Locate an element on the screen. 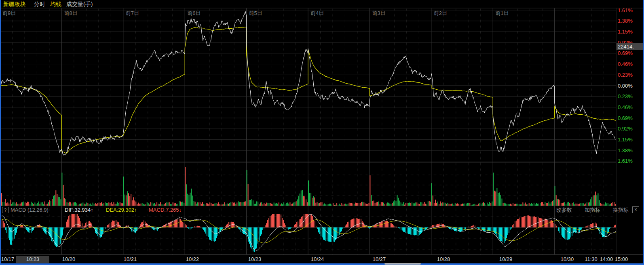 The image size is (644, 265). time-label: 10/27 is located at coordinates (379, 259).